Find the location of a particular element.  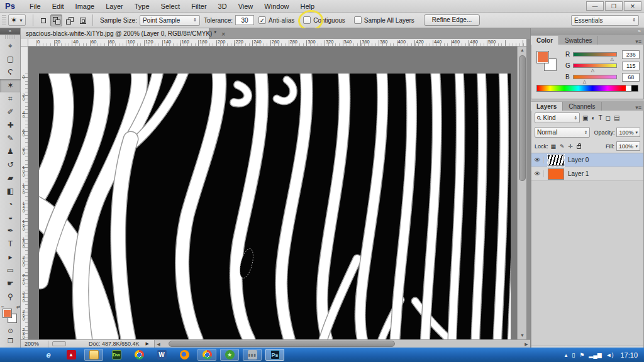

scroll-right-icon: ▶ is located at coordinates (526, 344).